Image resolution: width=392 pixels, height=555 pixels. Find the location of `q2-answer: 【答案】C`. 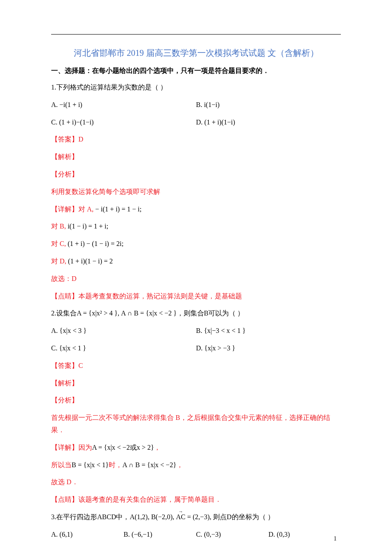

q2-answer: 【答案】C is located at coordinates (196, 366).